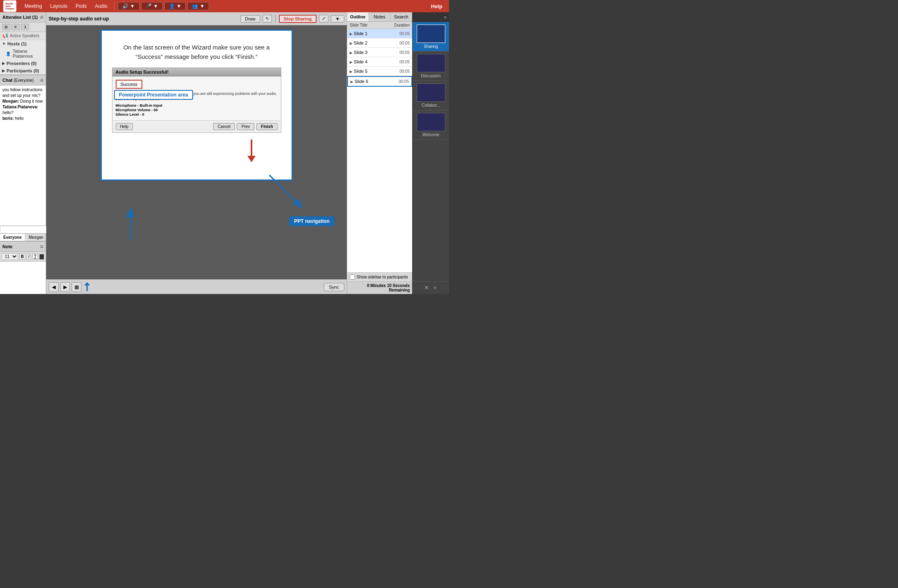  What do you see at coordinates (10, 257) in the screenshot?
I see `font-size-select: 11` at bounding box center [10, 257].